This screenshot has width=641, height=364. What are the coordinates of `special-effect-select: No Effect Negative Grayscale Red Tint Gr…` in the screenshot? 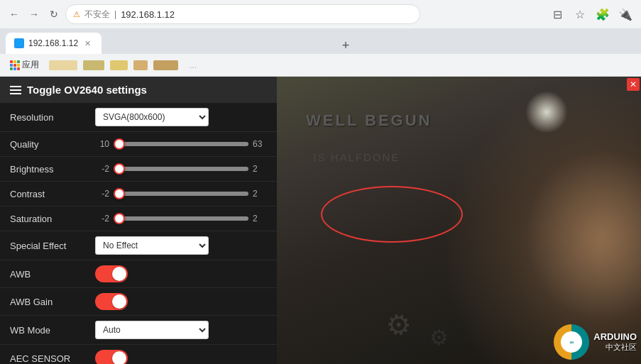 It's located at (152, 246).